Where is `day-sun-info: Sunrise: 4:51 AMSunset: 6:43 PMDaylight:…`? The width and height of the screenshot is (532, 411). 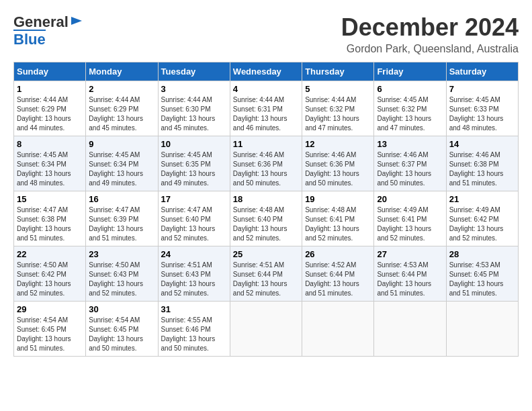
day-sun-info: Sunrise: 4:51 AMSunset: 6:43 PMDaylight:… is located at coordinates (194, 279).